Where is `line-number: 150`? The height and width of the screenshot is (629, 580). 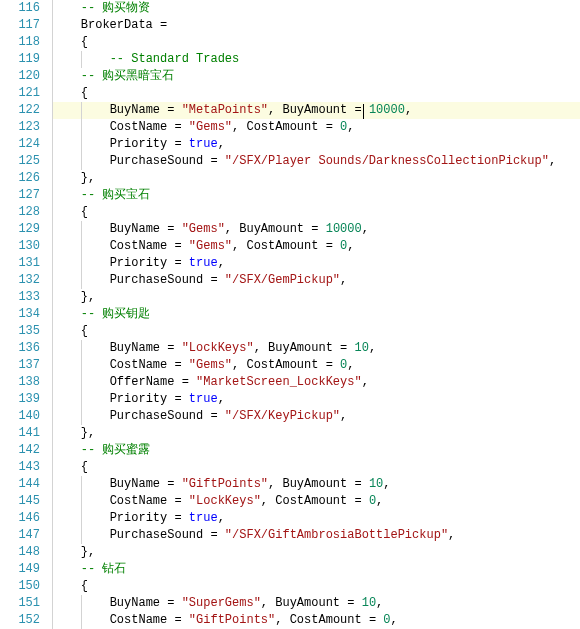
line-number: 150 is located at coordinates (20, 586).